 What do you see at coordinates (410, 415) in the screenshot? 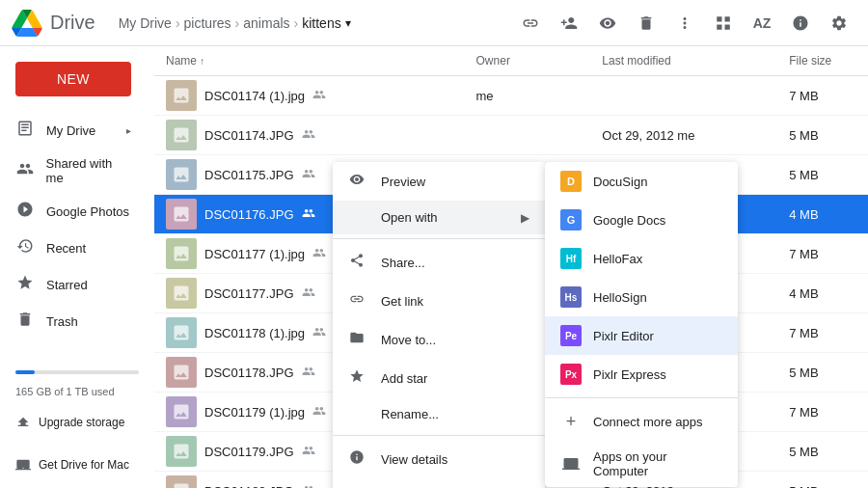
I see `menu-rename-label: Rename...` at bounding box center [410, 415].